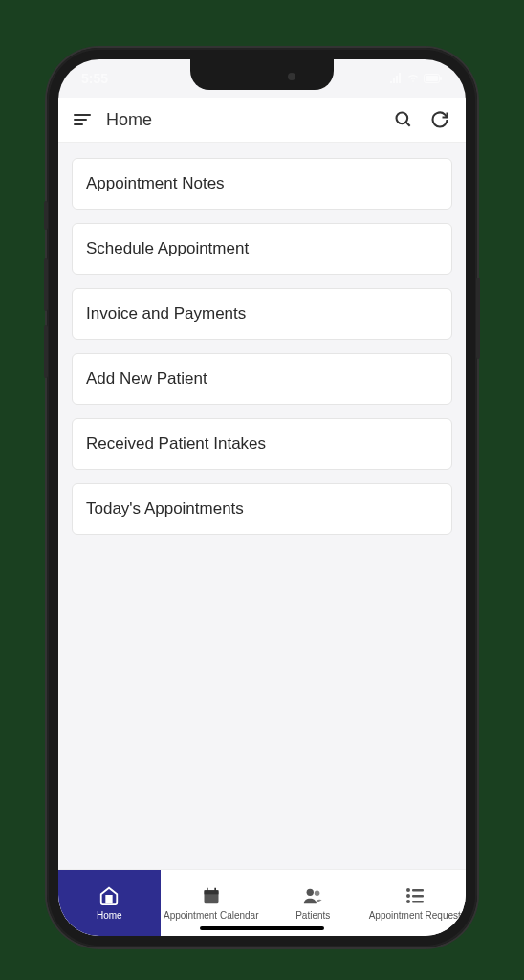  I want to click on home-icon, so click(109, 896).